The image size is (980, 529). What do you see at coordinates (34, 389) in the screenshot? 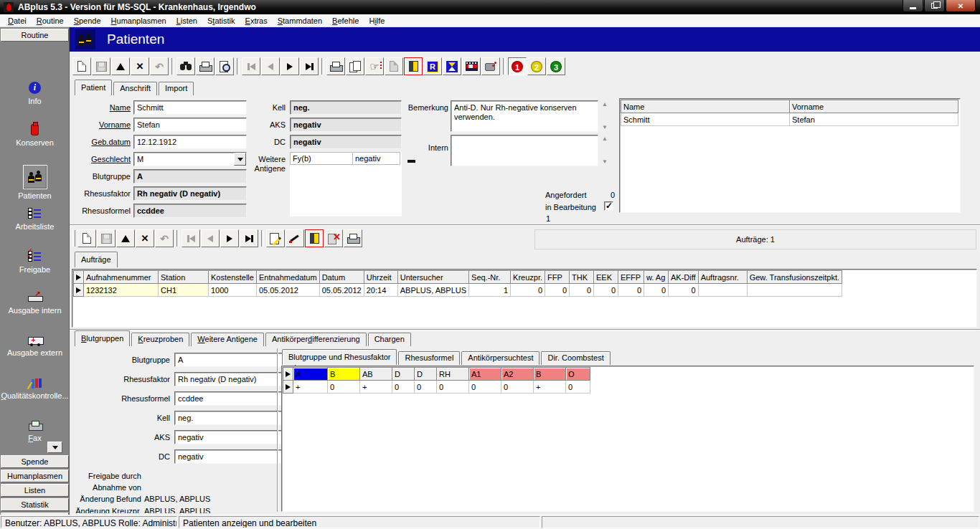
I see `sidebar-item-qualitaetskontrolle: Qualitätskontrolle...` at bounding box center [34, 389].